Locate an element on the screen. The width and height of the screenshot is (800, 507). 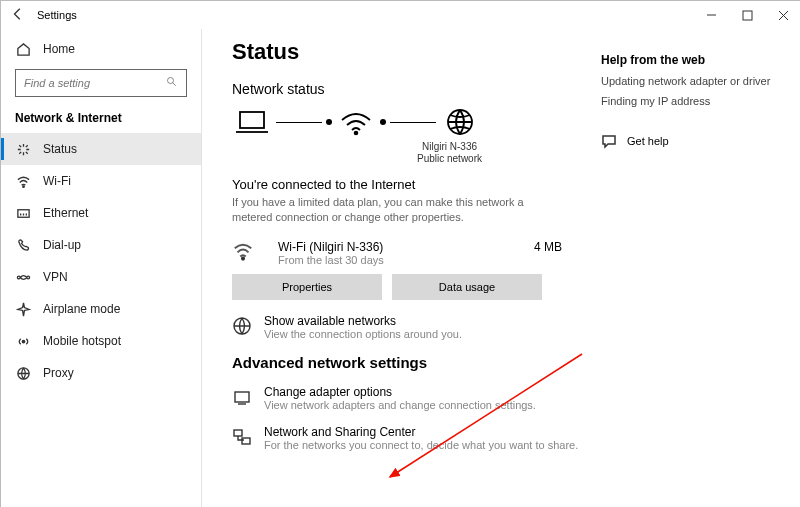
vpn-icon is located at coordinates (23, 277).